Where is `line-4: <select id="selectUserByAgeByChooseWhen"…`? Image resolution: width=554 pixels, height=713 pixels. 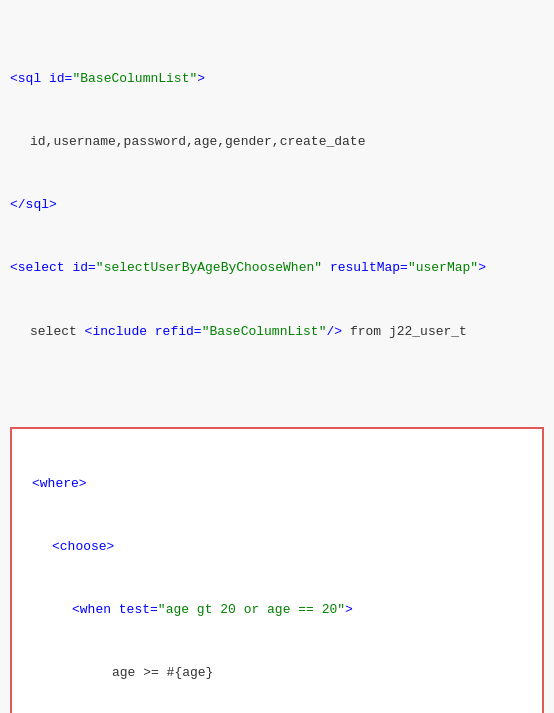
line-4: <select id="selectUserByAgeByChooseWhen"… is located at coordinates (277, 268).